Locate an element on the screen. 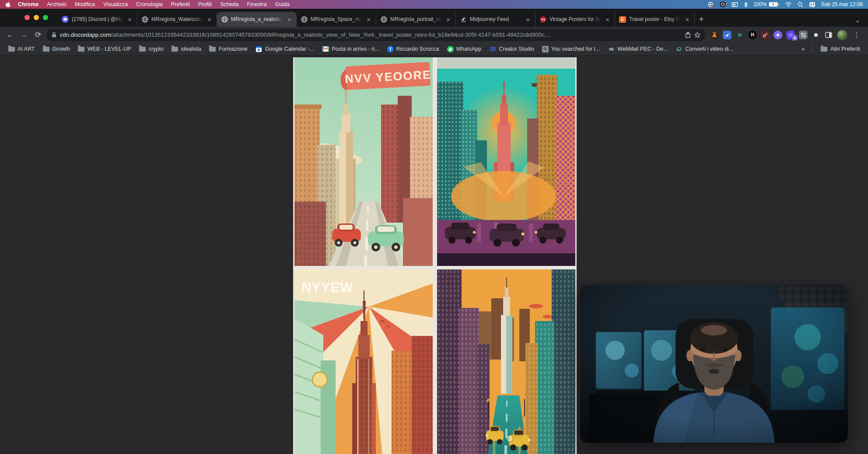  bookmark-label: Google Calendar -... is located at coordinates (290, 49).